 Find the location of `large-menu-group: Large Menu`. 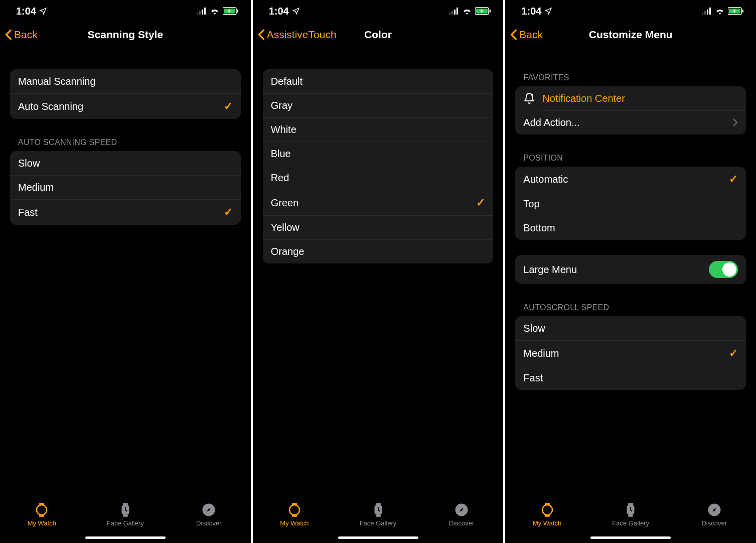

large-menu-group: Large Menu is located at coordinates (631, 269).